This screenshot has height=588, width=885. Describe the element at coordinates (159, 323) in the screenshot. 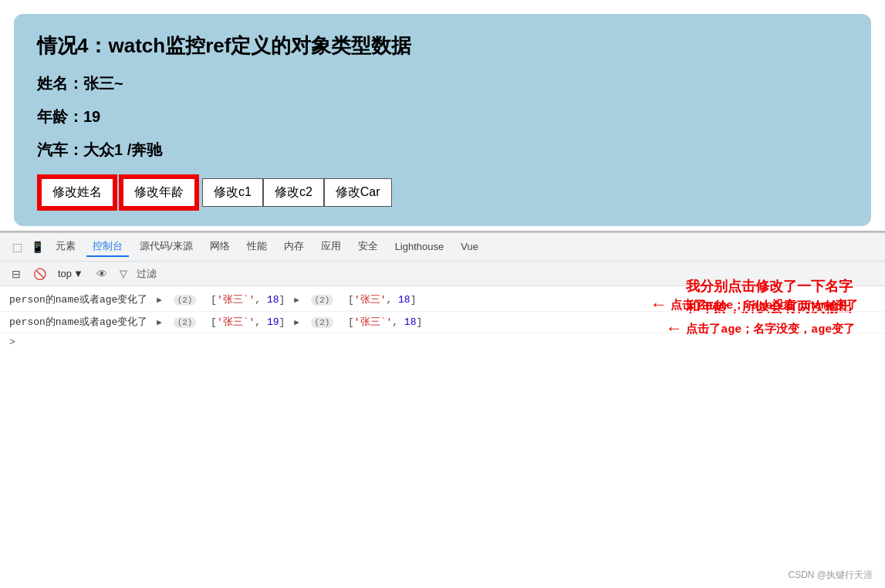

I see `triangle-2a: ▶` at that location.